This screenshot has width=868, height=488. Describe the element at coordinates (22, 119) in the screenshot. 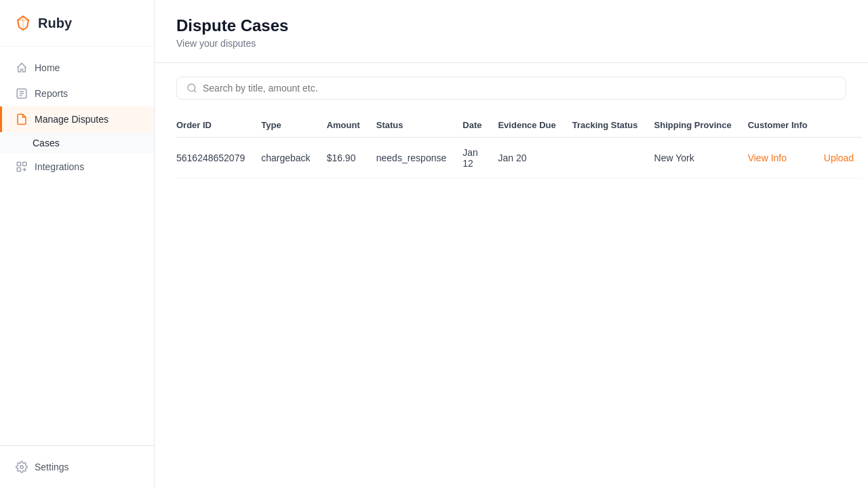

I see `disputes-icon` at that location.